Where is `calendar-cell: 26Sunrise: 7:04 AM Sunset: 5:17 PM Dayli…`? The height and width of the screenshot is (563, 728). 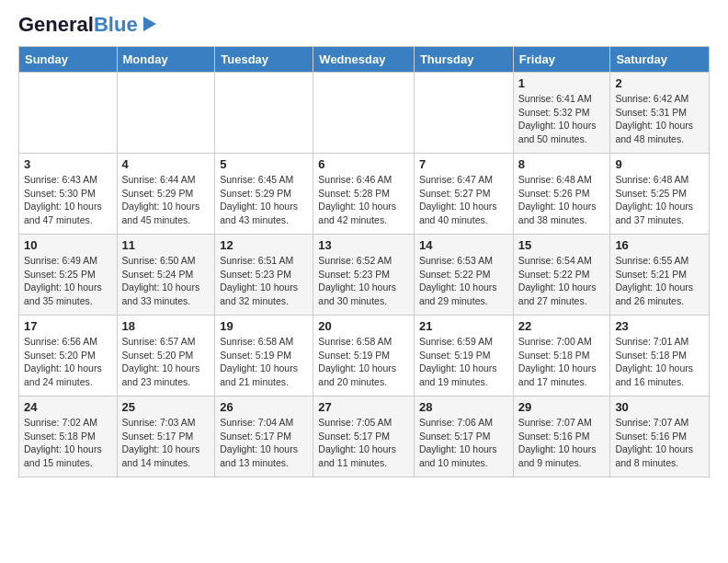 calendar-cell: 26Sunrise: 7:04 AM Sunset: 5:17 PM Dayli… is located at coordinates (265, 437).